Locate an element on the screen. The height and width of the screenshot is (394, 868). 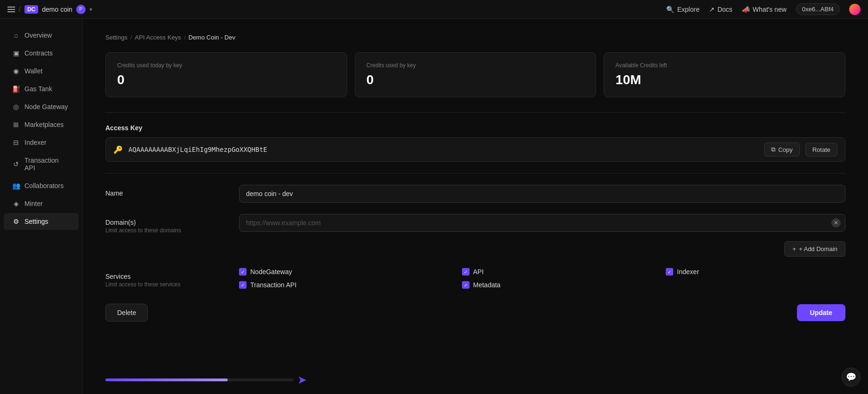
topbar: / DC demo coin P ▾ 🔍 Explore ↗ Docs 📣 Wh… is located at coordinates (434, 9).